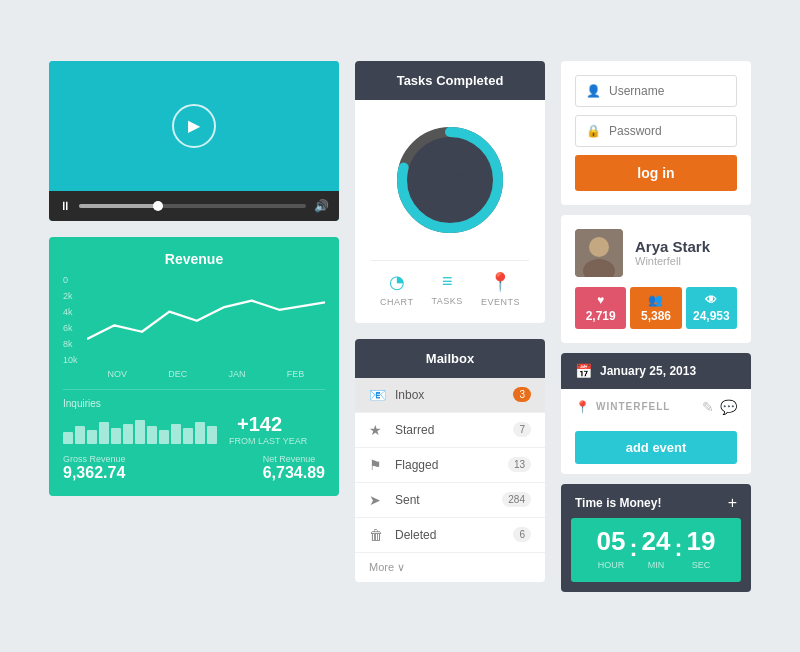 The image size is (800, 652). What do you see at coordinates (522, 394) in the screenshot?
I see `inbox-badge: 3` at bounding box center [522, 394].